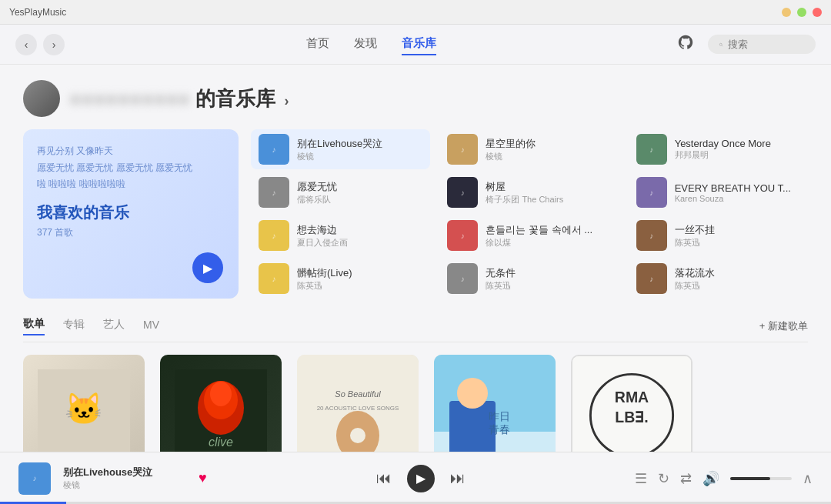  What do you see at coordinates (359, 408) in the screenshot?
I see `svg-text: 20 ACOUSTIC LOVE SONGS` at bounding box center [359, 408].